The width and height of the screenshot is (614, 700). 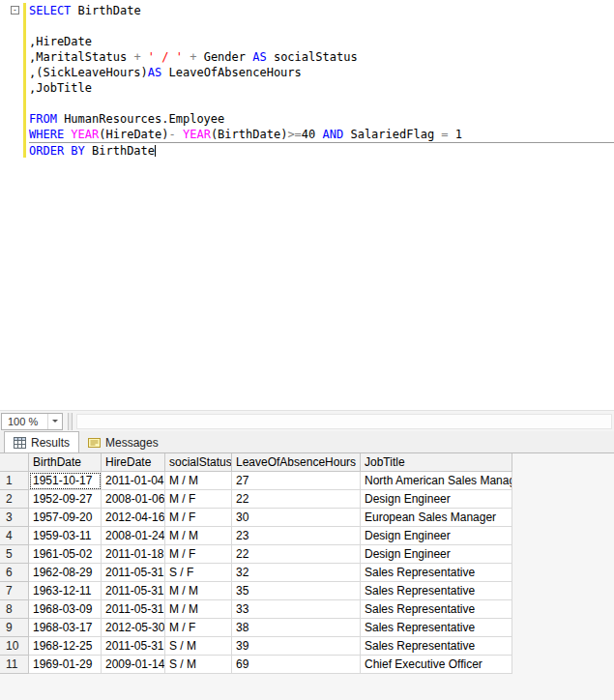 I want to click on grid-cell: 2011-01-18, so click(x=133, y=555).